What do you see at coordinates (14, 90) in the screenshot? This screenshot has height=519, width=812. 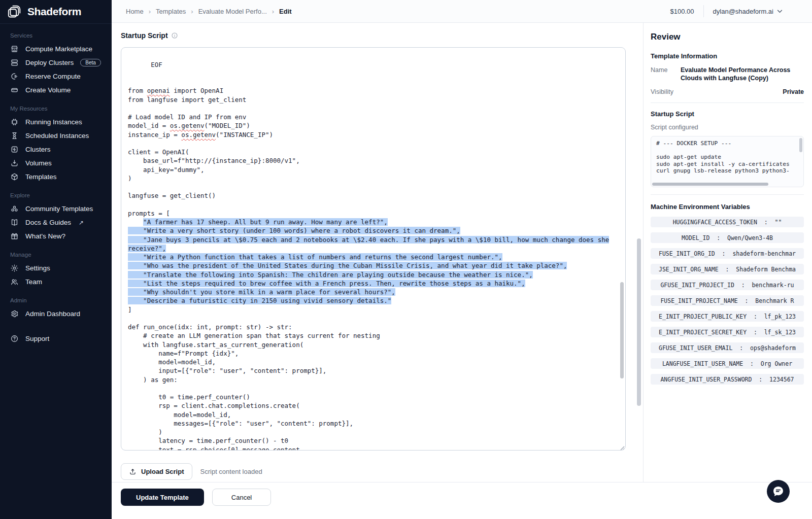 I see `drive-icon` at bounding box center [14, 90].